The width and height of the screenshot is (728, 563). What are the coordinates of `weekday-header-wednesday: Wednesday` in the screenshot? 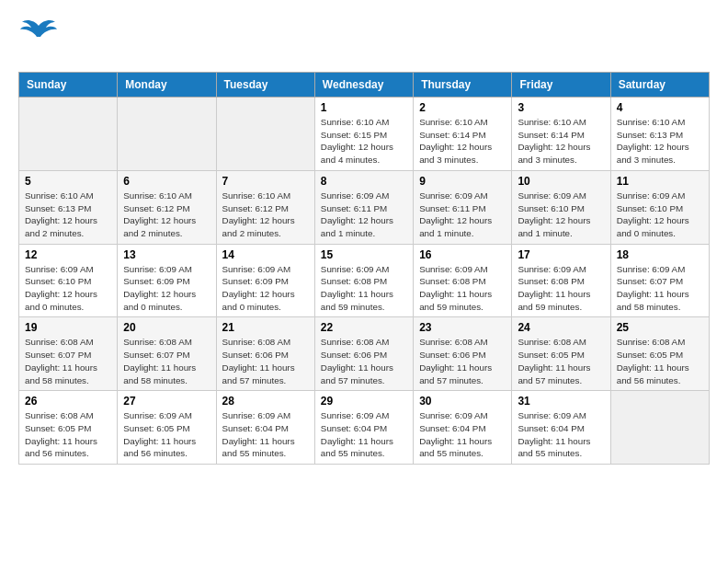 It's located at (364, 85).